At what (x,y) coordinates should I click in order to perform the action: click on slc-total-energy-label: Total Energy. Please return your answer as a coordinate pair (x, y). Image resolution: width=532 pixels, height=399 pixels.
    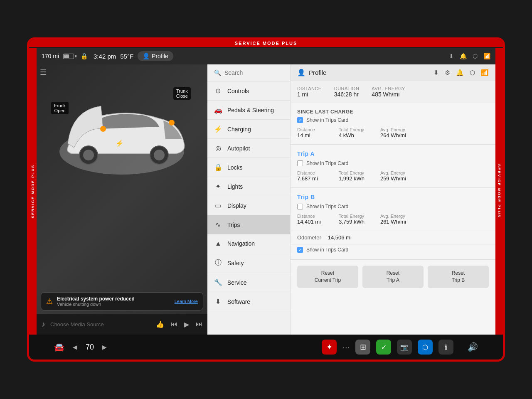
    Looking at the image, I should click on (355, 130).